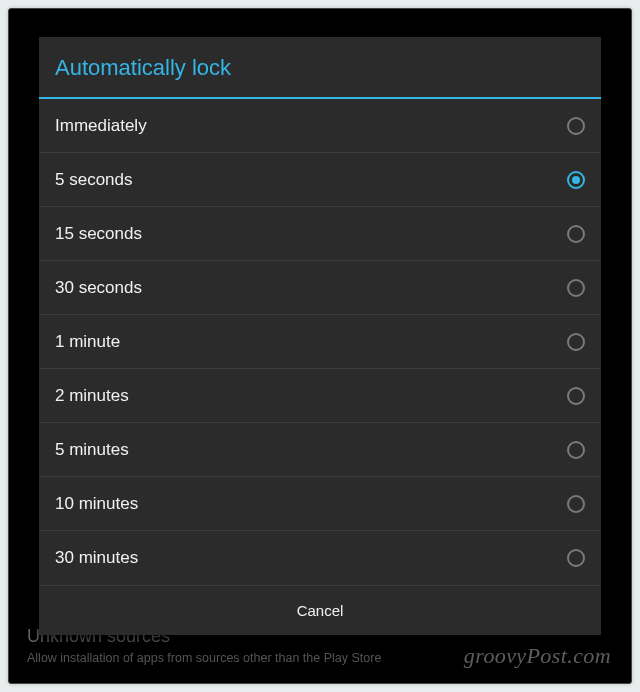 This screenshot has width=640, height=692. Describe the element at coordinates (320, 558) in the screenshot. I see `option-row: 30 minutes` at that location.